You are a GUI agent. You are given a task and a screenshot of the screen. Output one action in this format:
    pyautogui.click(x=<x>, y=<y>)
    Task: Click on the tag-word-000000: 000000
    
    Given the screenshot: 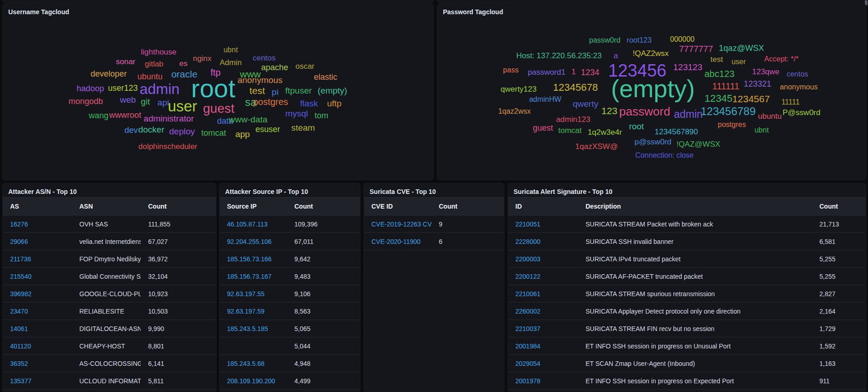 What is the action you would take?
    pyautogui.click(x=682, y=39)
    